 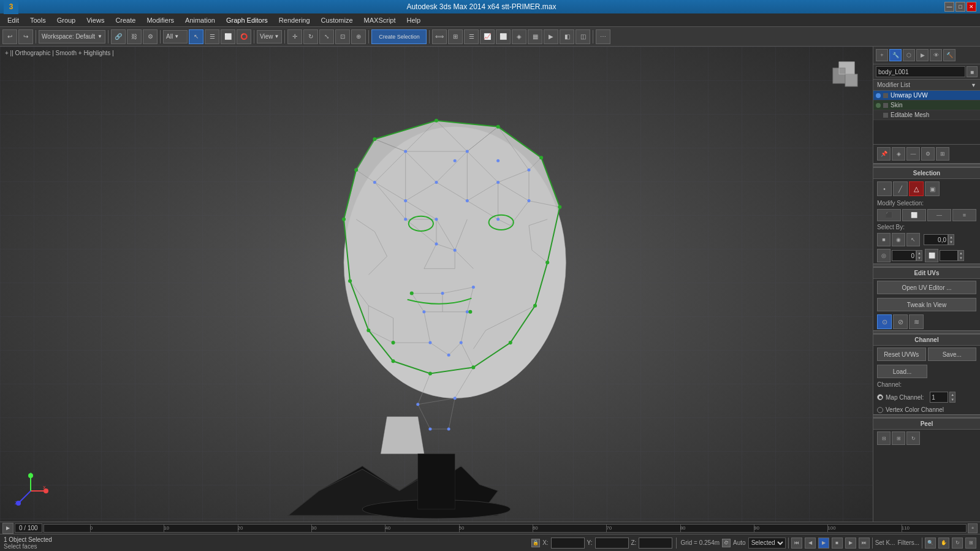 I want to click on maximize-viewport-button: ⊞, so click(x=971, y=543).